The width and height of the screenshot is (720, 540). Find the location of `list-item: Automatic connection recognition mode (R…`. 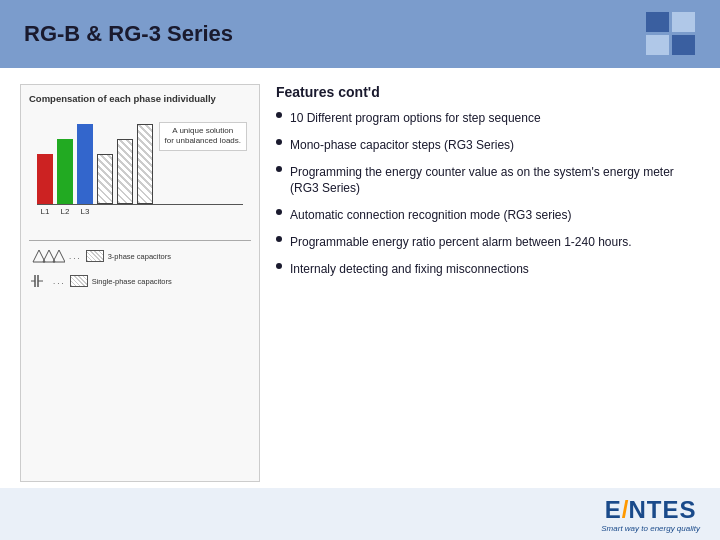

list-item: Automatic connection recognition mode (R… is located at coordinates (488, 216).